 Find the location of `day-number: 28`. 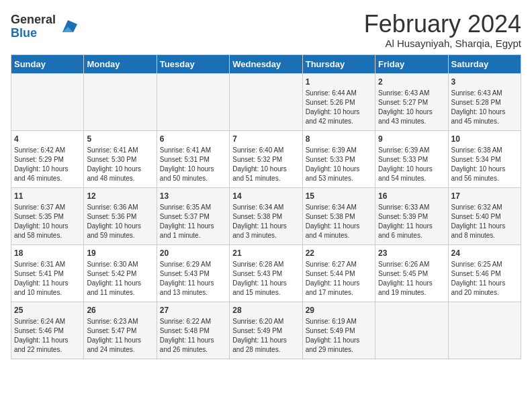

day-number: 28 is located at coordinates (266, 310).